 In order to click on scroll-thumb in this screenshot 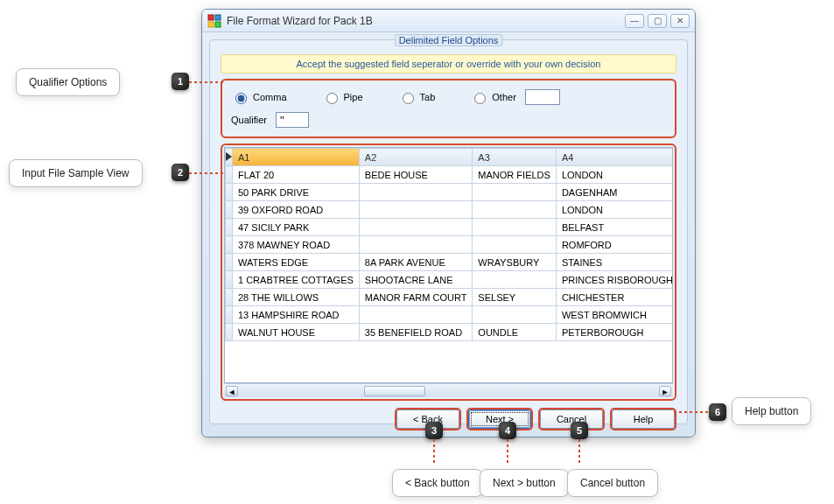, I will do `click(395, 391)`.